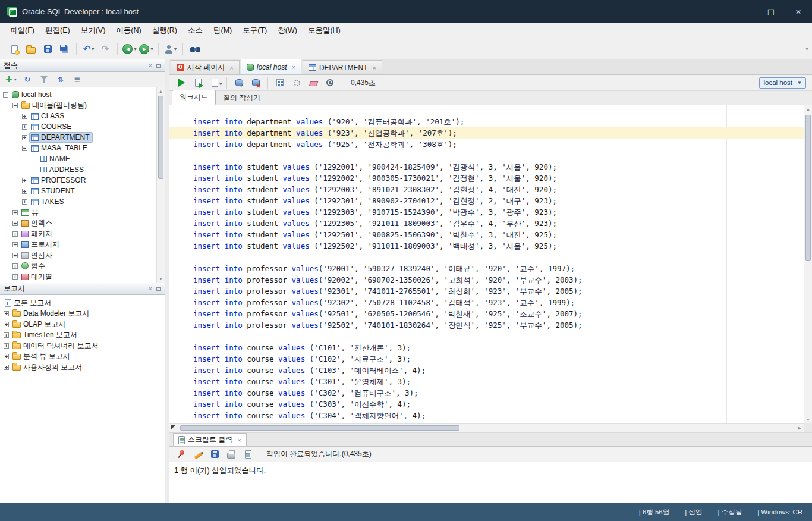 The height and width of the screenshot is (521, 812). I want to click on menu-item: 창(W), so click(288, 31).